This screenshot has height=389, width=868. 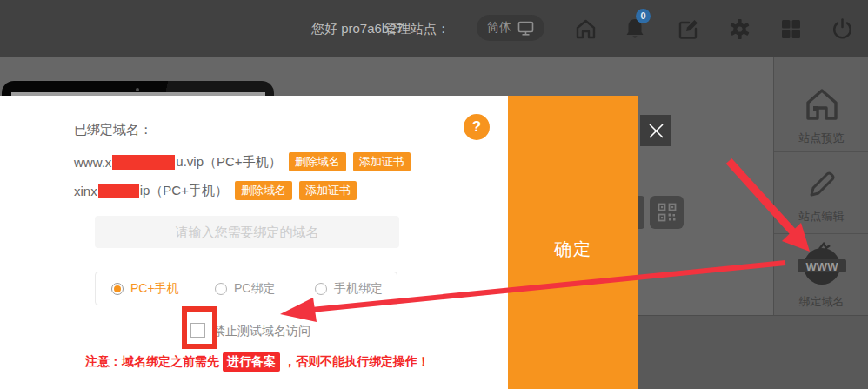 What do you see at coordinates (753, 352) in the screenshot?
I see `background-footer-band` at bounding box center [753, 352].